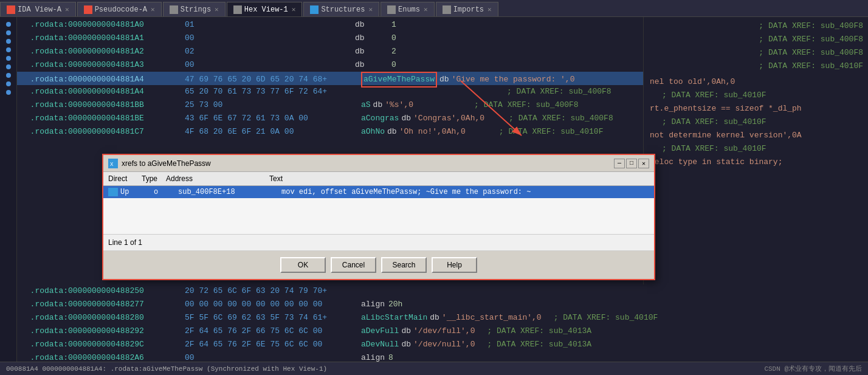 The height and width of the screenshot is (375, 868). I want to click on right-comment-1: ; DATA XREF: sub_4010F, so click(756, 95).